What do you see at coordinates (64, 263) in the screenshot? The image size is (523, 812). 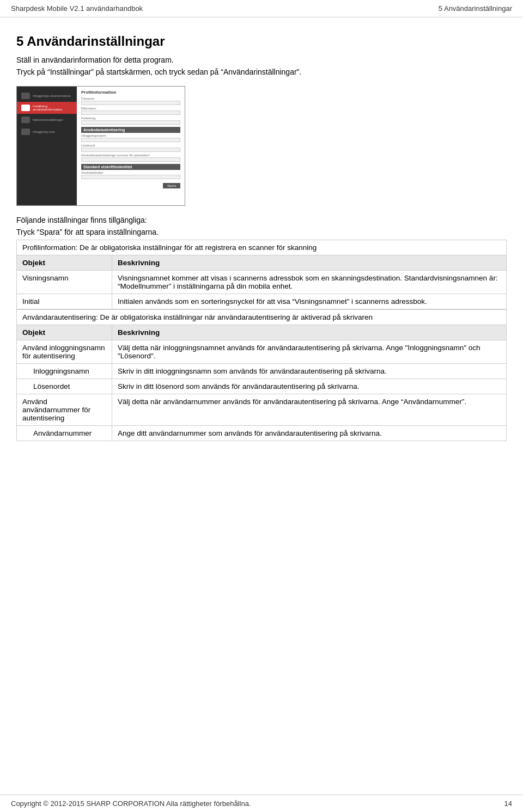 I see `table1-col-header-left: Objekt` at bounding box center [64, 263].